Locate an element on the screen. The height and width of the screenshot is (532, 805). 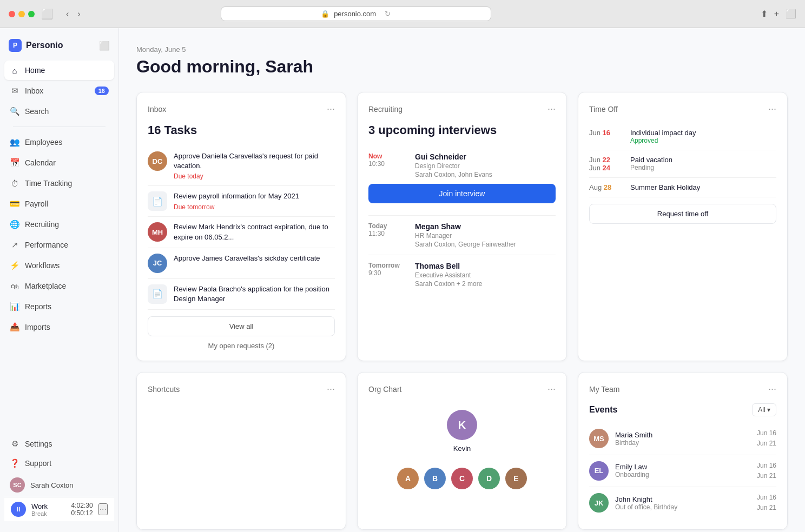
task-content-1: Approve Daniella Caravellas's request fo… is located at coordinates (254, 165).